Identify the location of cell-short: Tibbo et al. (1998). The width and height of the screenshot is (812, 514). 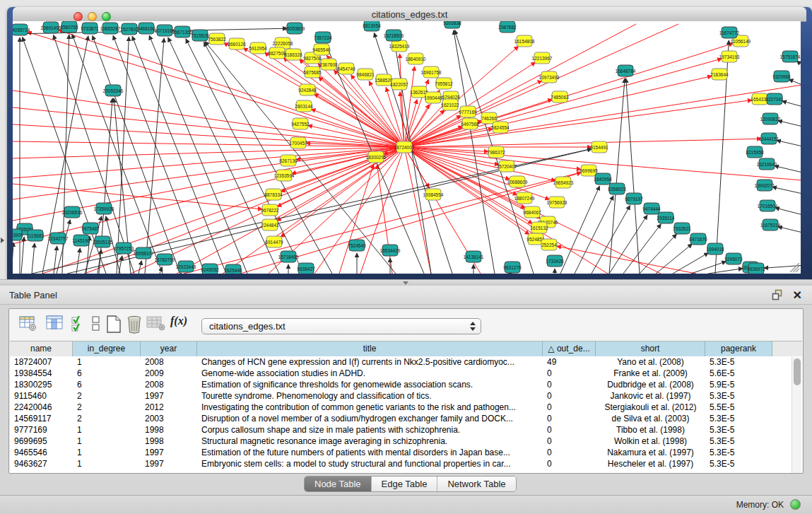
(650, 430).